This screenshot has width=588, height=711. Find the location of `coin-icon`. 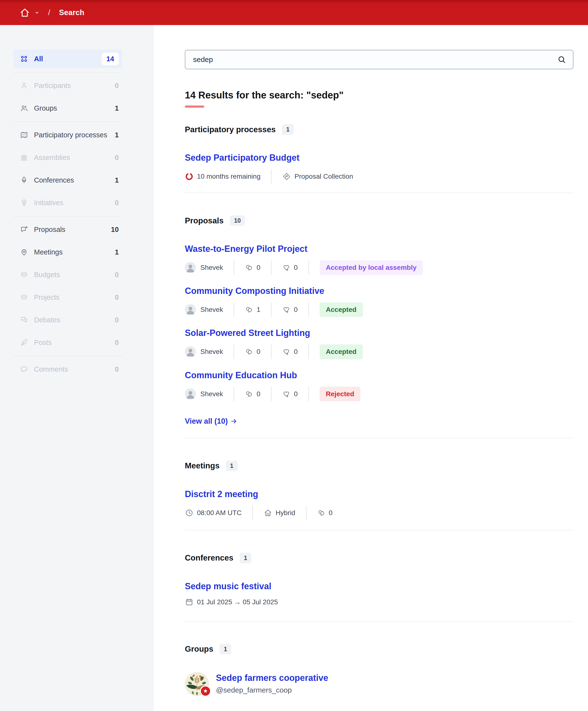

coin-icon is located at coordinates (24, 275).